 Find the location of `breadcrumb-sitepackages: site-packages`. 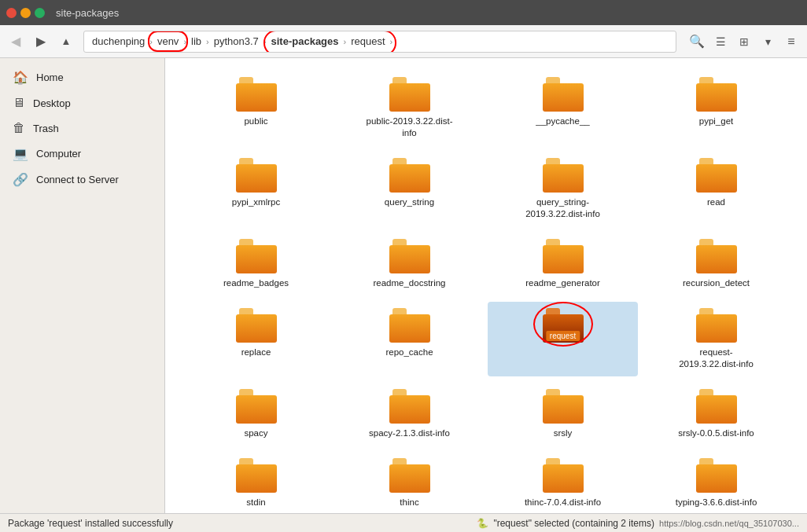

breadcrumb-sitepackages: site-packages is located at coordinates (305, 41).